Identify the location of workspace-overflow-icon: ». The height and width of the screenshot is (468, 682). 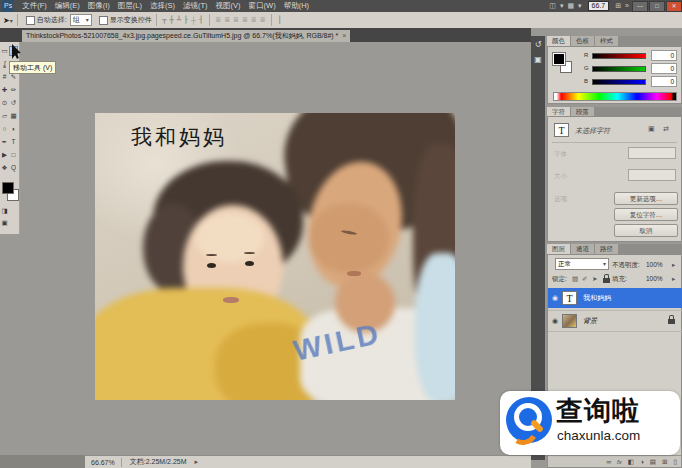
(627, 6).